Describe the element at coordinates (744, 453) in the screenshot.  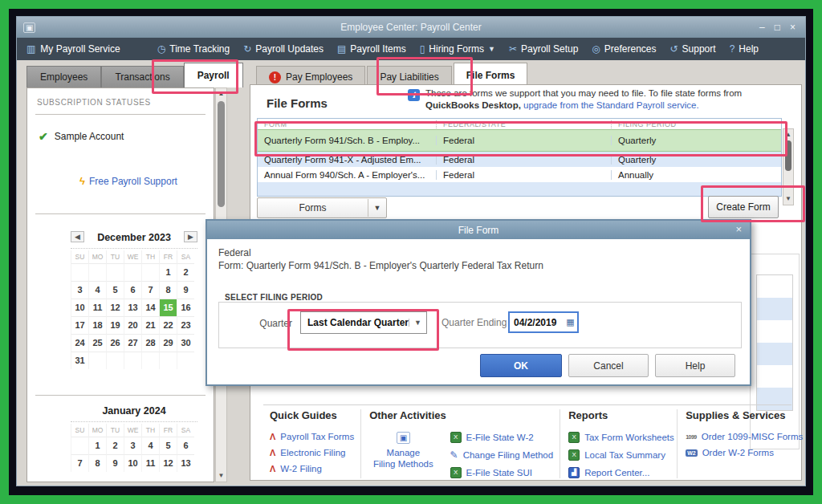
I see `link-order-w-2-forms: W2Order W-2 Forms` at that location.